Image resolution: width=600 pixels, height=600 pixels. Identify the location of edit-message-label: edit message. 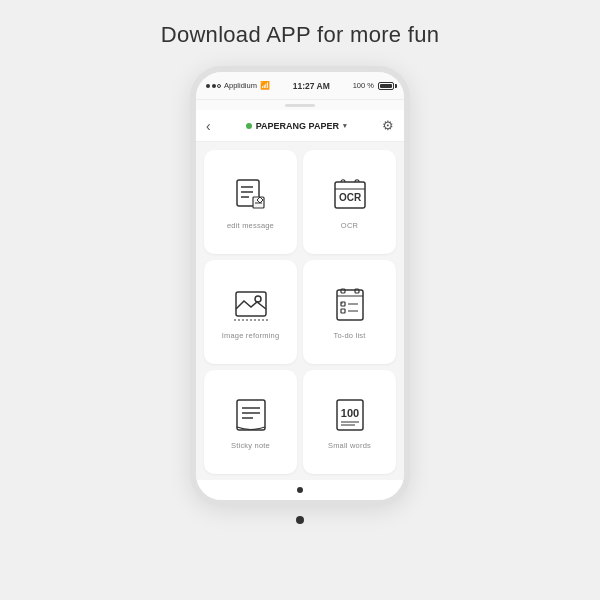
(250, 226).